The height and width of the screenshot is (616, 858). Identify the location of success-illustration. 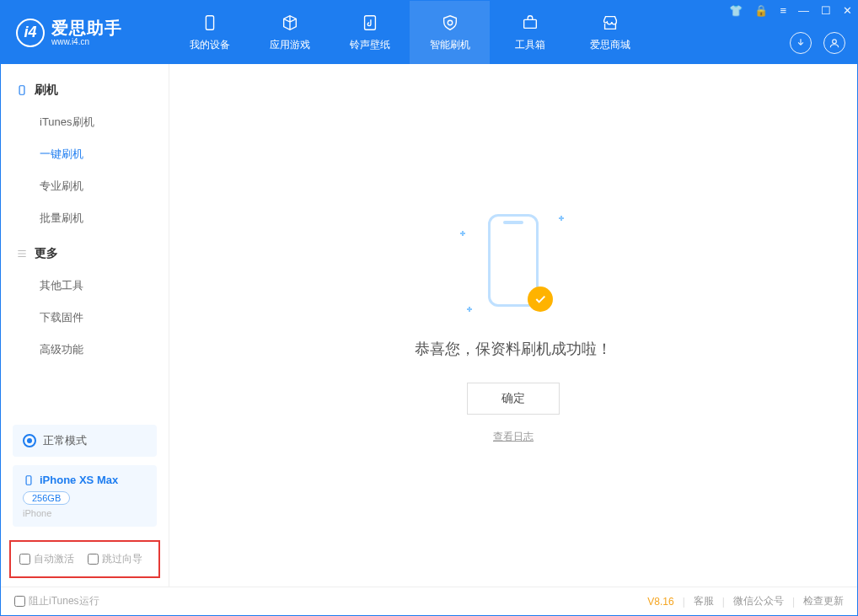
(513, 262).